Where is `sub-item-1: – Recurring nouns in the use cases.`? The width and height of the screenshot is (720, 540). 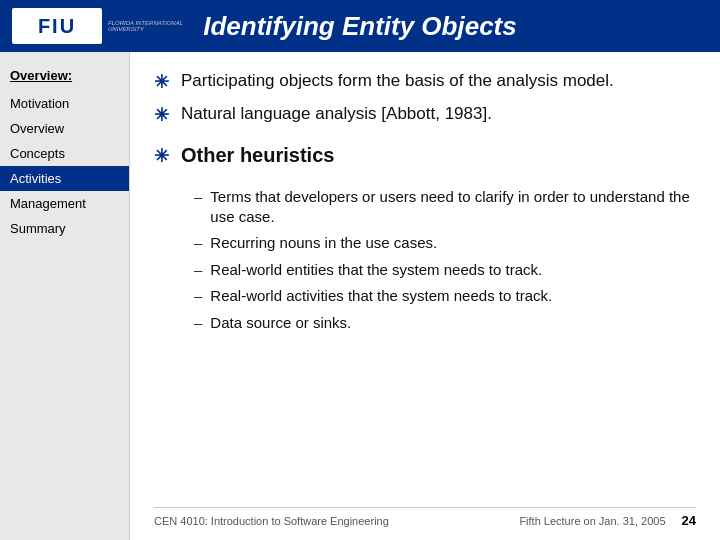 sub-item-1: – Recurring nouns in the use cases. is located at coordinates (445, 243).